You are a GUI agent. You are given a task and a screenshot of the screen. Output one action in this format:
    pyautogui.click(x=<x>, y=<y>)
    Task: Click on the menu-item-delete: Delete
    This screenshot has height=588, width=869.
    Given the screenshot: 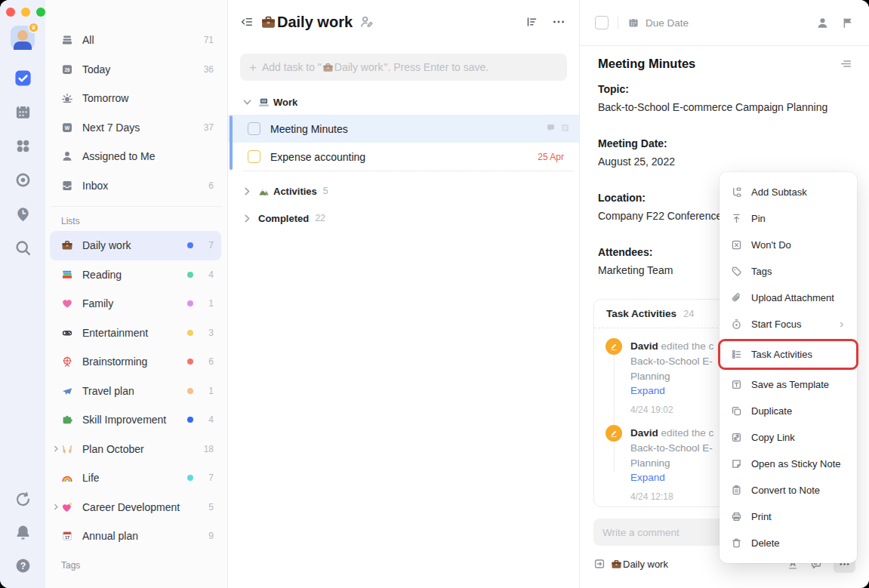 What is the action you would take?
    pyautogui.click(x=788, y=543)
    